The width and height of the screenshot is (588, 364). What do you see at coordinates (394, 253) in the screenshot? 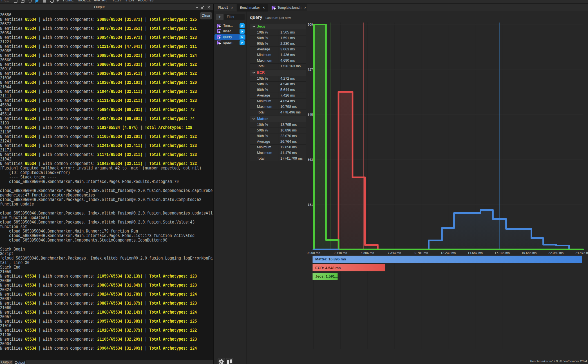
I see `svg-text: 7.343 ms` at bounding box center [394, 253].